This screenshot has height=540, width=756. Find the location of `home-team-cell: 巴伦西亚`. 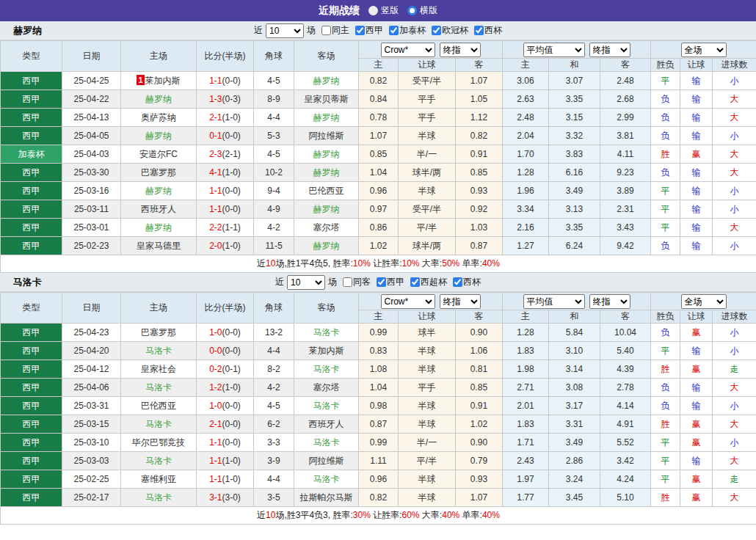

home-team-cell: 巴伦西亚 is located at coordinates (159, 406).